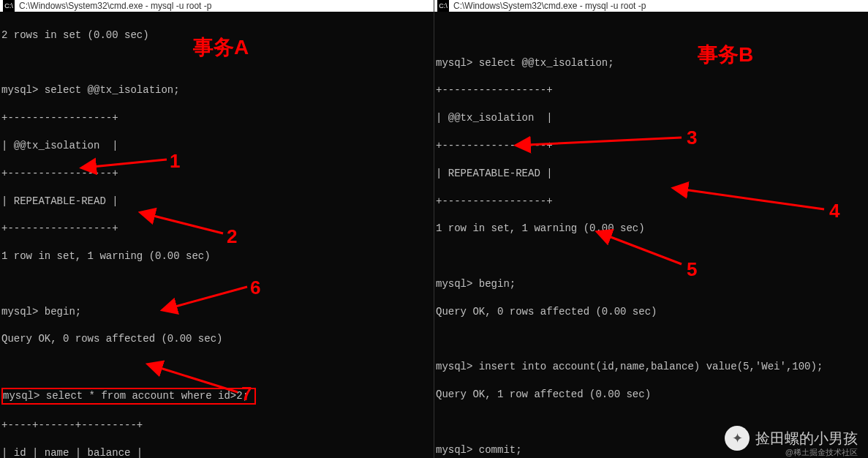  Describe the element at coordinates (216, 452) in the screenshot. I see `table-header: | id | name | balance |` at that location.